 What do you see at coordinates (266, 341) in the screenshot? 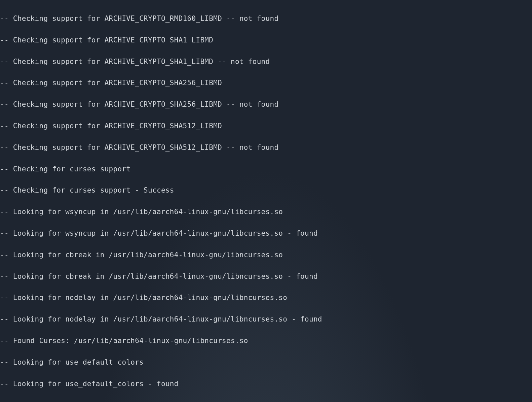
I see `terminal-line: -- Found Curses: /usr/lib/aarch64-linux-…` at bounding box center [266, 341].